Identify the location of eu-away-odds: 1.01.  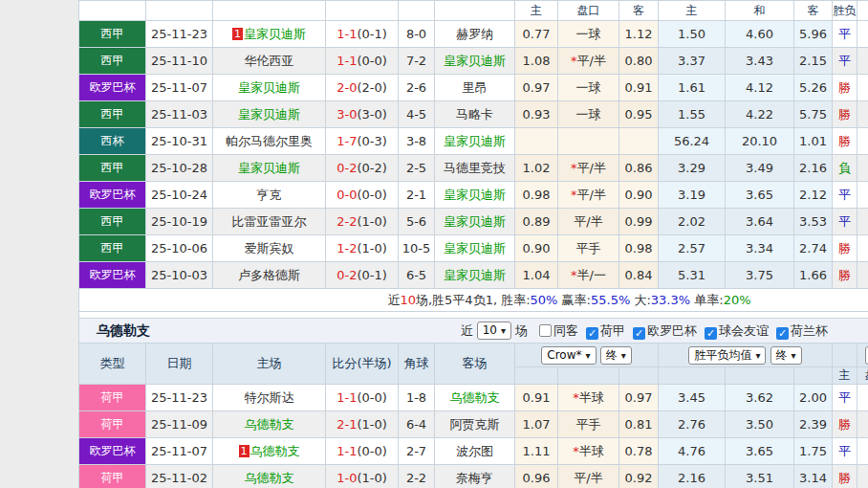
(814, 142).